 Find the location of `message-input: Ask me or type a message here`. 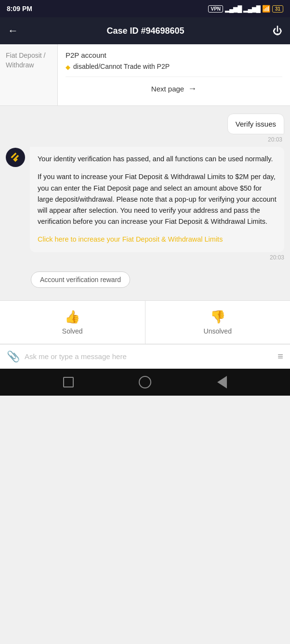

message-input: Ask me or type a message here is located at coordinates (148, 356).